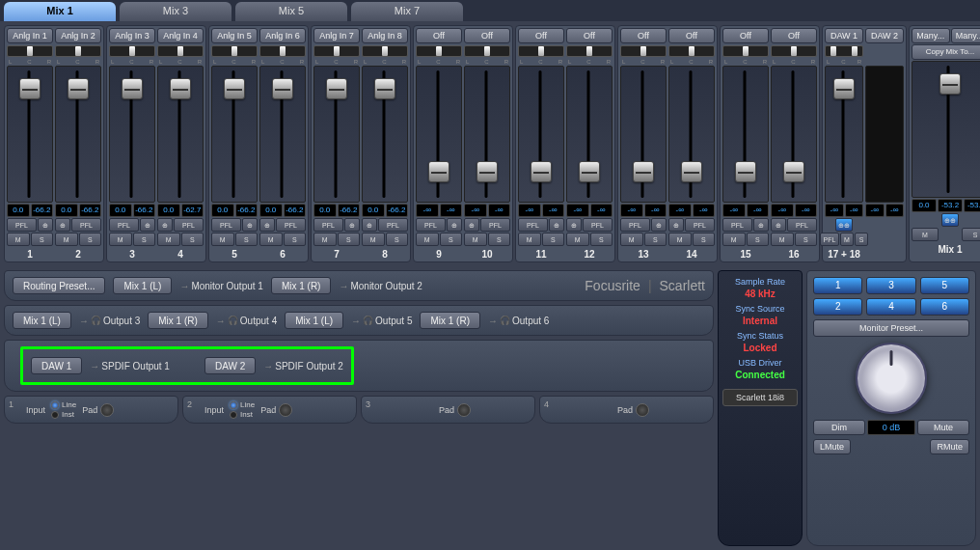  I want to click on monitor-select-2: 2, so click(837, 307).